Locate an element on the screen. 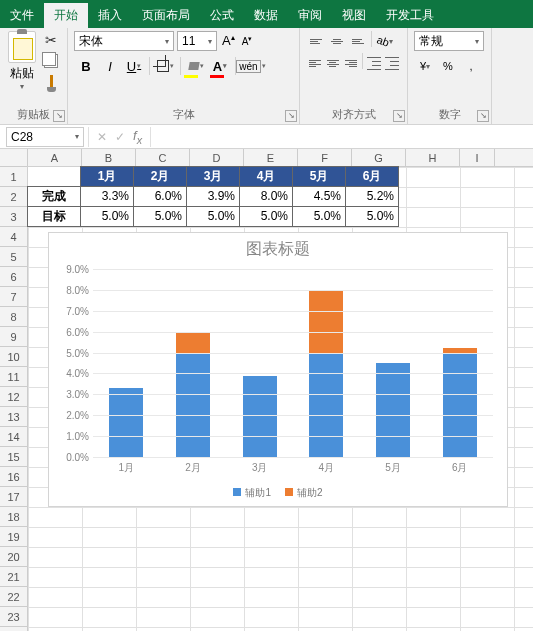 The image size is (533, 631). row-header: 7 is located at coordinates (14, 297).